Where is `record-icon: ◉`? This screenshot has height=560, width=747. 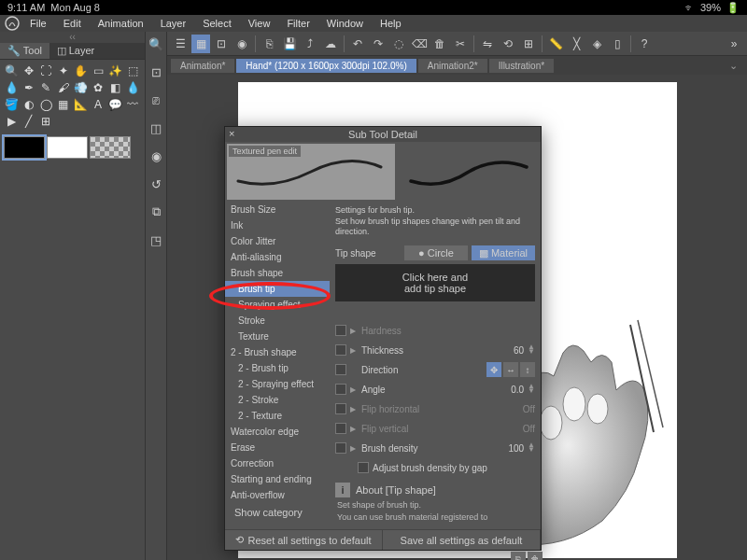 record-icon: ◉ is located at coordinates (242, 44).